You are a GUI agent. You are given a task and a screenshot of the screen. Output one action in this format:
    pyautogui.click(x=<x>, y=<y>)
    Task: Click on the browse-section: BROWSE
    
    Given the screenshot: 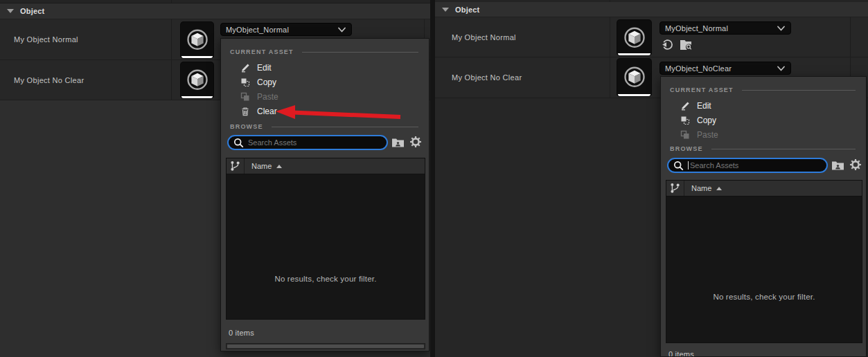 What is the action you would take?
    pyautogui.click(x=763, y=149)
    